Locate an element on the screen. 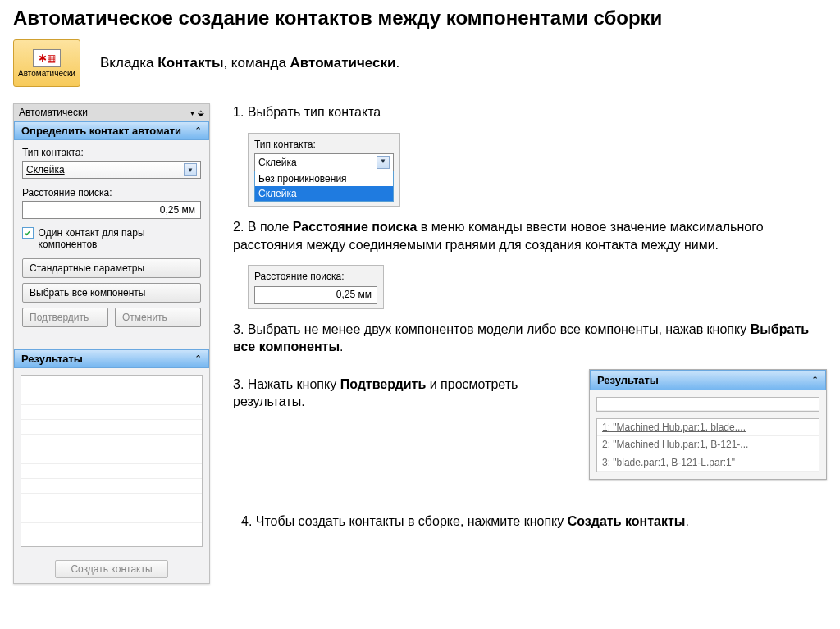 The height and width of the screenshot is (629, 840). results-section-header: Результаты ⌃ is located at coordinates (112, 359).